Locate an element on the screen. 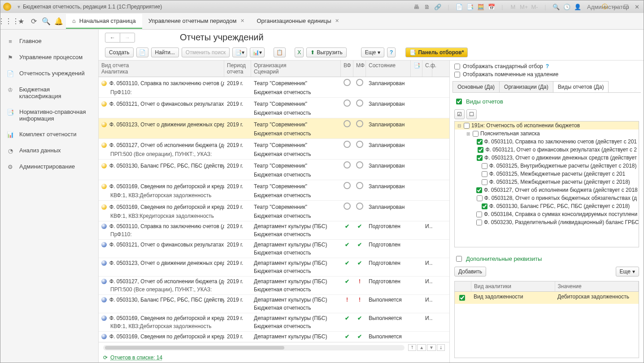 This screenshot has width=644, height=363. tree-node: Ф. 0503123, Отчет о движении денежных ср… is located at coordinates (547, 158).